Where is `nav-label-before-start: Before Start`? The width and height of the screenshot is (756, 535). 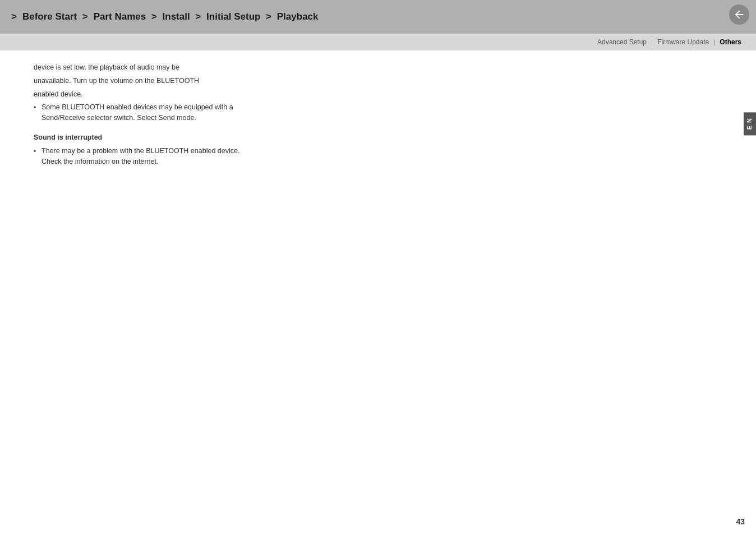 nav-label-before-start: Before Start is located at coordinates (49, 17).